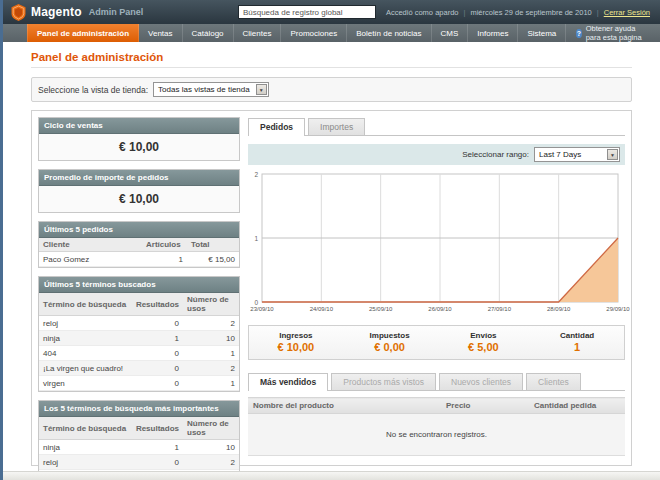  I want to click on sales-cycle-widget: Ciclo de ventas € 10,00, so click(139, 139).